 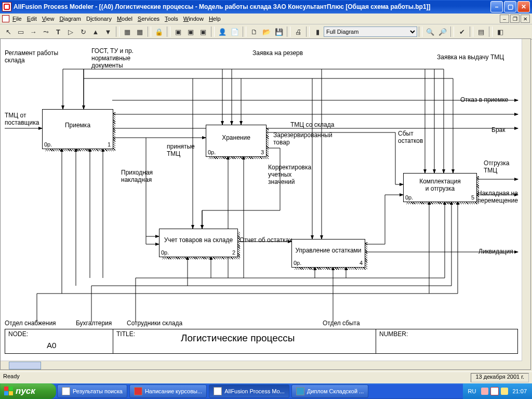 I want to click on tool-flag: ▮, so click(x=317, y=32).